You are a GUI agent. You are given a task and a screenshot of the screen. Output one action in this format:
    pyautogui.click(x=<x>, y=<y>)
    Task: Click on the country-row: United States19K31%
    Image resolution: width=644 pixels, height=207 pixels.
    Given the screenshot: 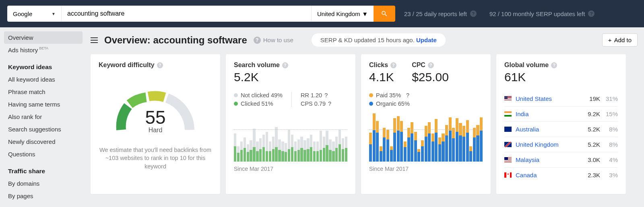 What is the action you would take?
    pyautogui.click(x=561, y=99)
    